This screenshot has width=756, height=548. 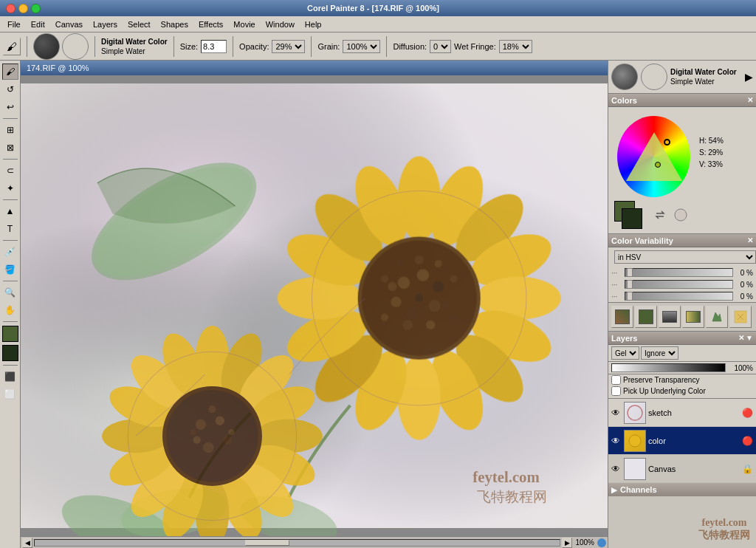 What do you see at coordinates (10, 334) in the screenshot?
I see `foreground-color-swatch` at bounding box center [10, 334].